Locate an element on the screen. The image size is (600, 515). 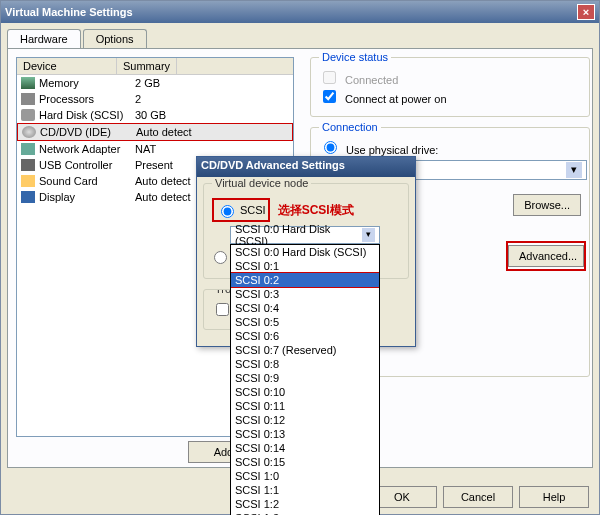
advanced-button: Advanced... is located at coordinates (546, 256).